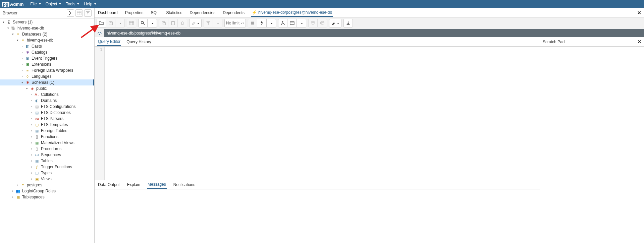 This screenshot has width=644, height=243. What do you see at coordinates (235, 23) in the screenshot?
I see `row-limit-select: No limit▴▾` at bounding box center [235, 23].